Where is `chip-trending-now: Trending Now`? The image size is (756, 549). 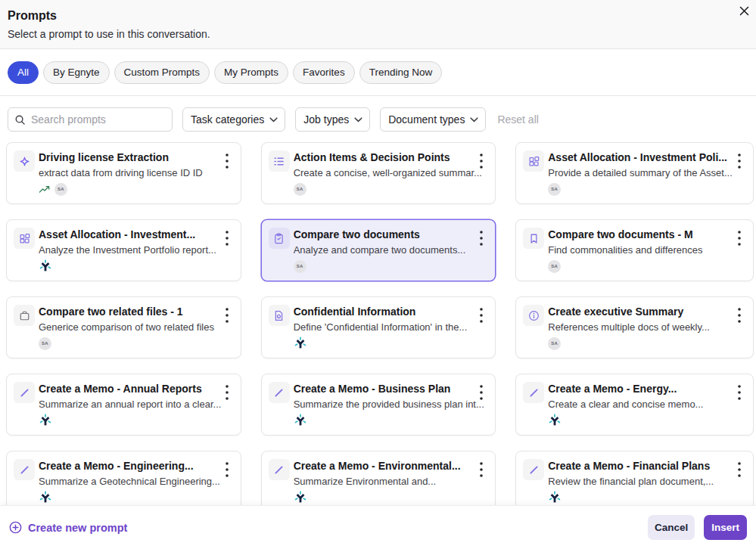 chip-trending-now: Trending Now is located at coordinates (401, 73).